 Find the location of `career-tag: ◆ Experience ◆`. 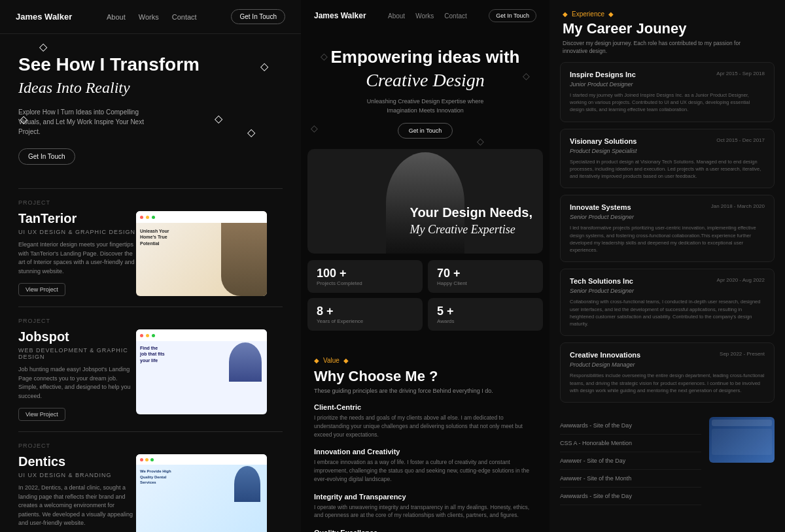

career-tag: ◆ Experience ◆ is located at coordinates (667, 14).